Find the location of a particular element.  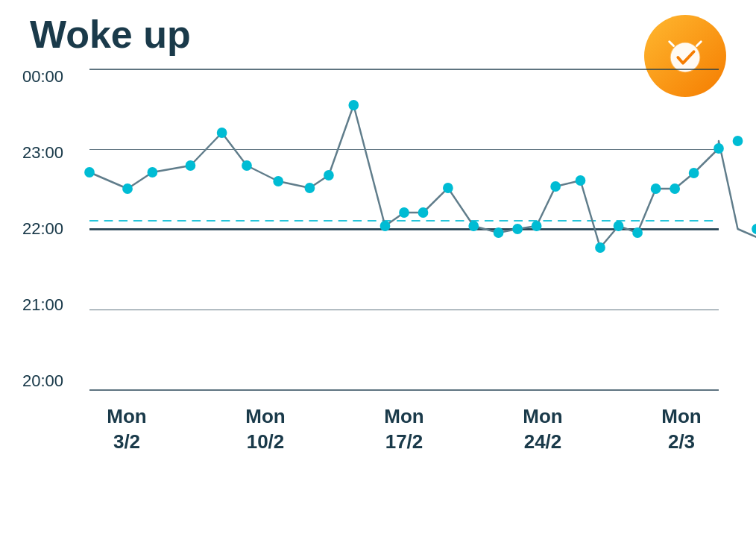

y-labels: 00:00 23:00 22:00 21:00 20:00 is located at coordinates (43, 229).